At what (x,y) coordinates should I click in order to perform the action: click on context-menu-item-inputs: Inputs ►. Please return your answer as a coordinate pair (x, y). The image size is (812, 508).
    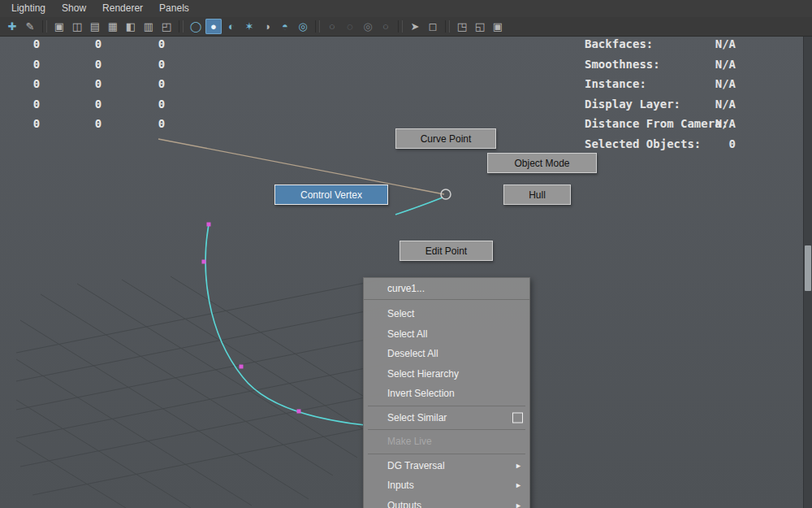
    Looking at the image, I should click on (447, 486).